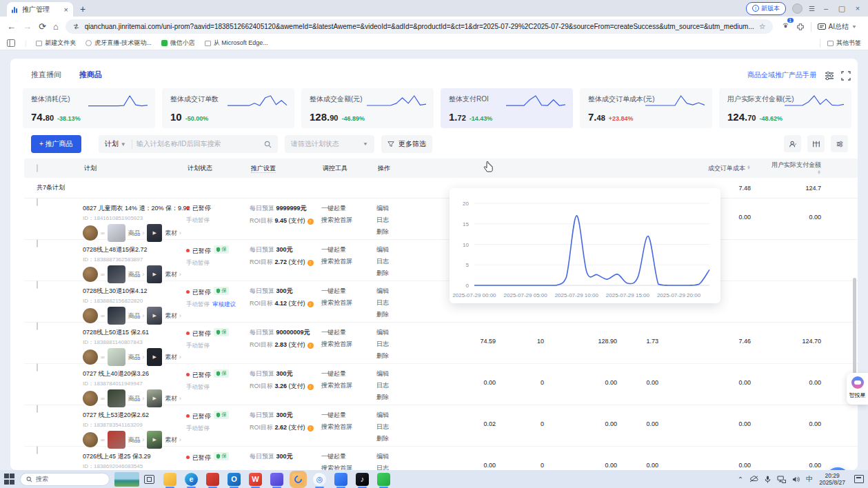 The width and height of the screenshot is (868, 488). What do you see at coordinates (809, 479) in the screenshot?
I see `ime-indicator: 中` at bounding box center [809, 479].